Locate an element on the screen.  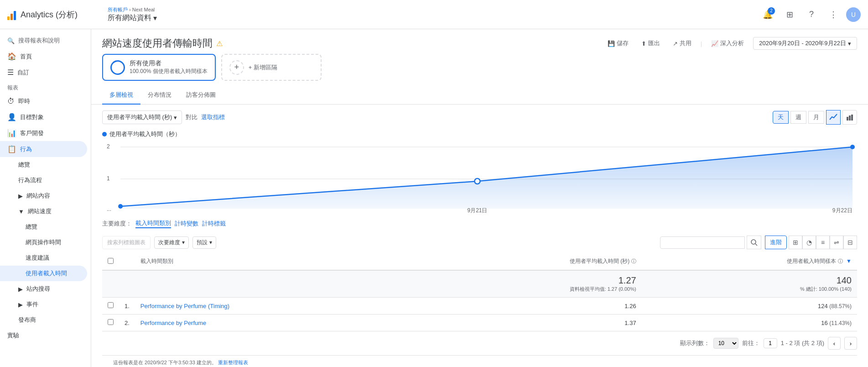
chart-type-bar is located at coordinates (850, 117).